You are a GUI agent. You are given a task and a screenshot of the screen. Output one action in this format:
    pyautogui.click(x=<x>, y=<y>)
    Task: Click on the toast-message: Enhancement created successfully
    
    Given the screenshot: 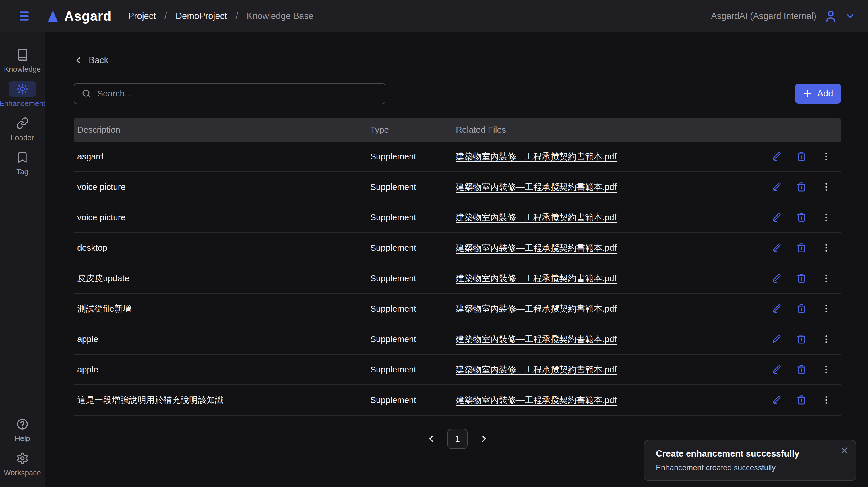 What is the action you would take?
    pyautogui.click(x=750, y=468)
    